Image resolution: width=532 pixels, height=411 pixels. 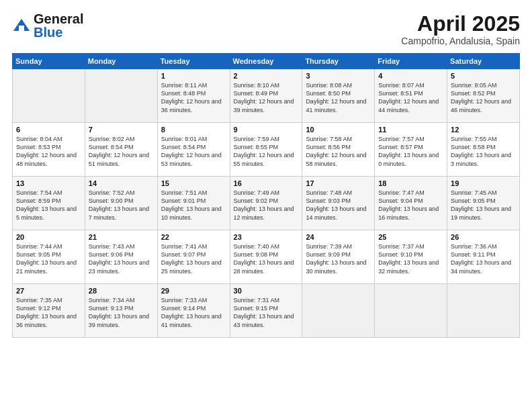 What do you see at coordinates (48, 237) in the screenshot?
I see `day-number: 20` at bounding box center [48, 237].